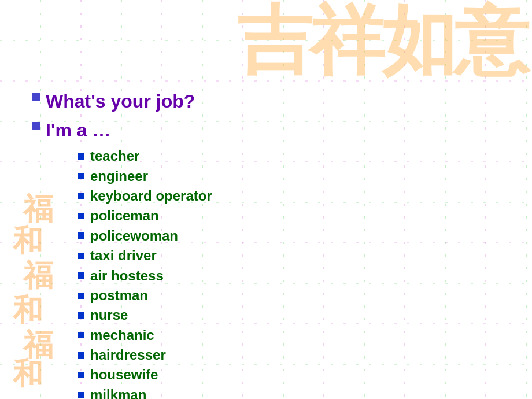  I want to click on question-bullet: What's your job?, so click(122, 102).